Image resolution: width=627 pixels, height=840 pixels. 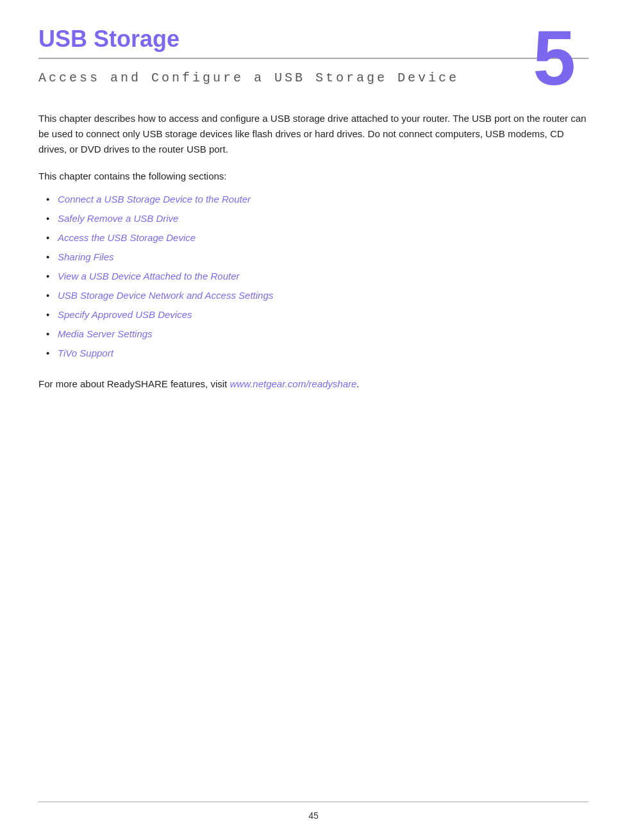 I want to click on toc-link-network-settings: USB Storage Device Network and Access Se…, so click(x=165, y=295).